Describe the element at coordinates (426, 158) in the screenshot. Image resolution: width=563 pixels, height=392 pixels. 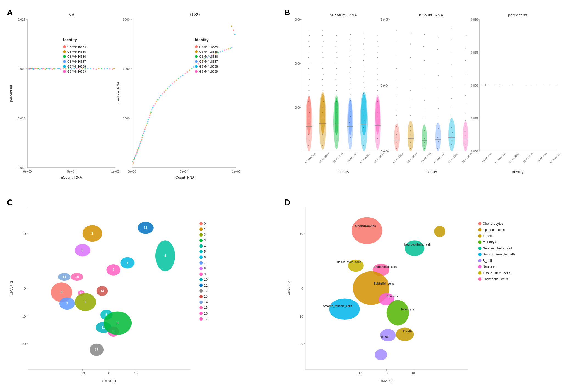
I see `svg-text: GSM4416536` at that location.